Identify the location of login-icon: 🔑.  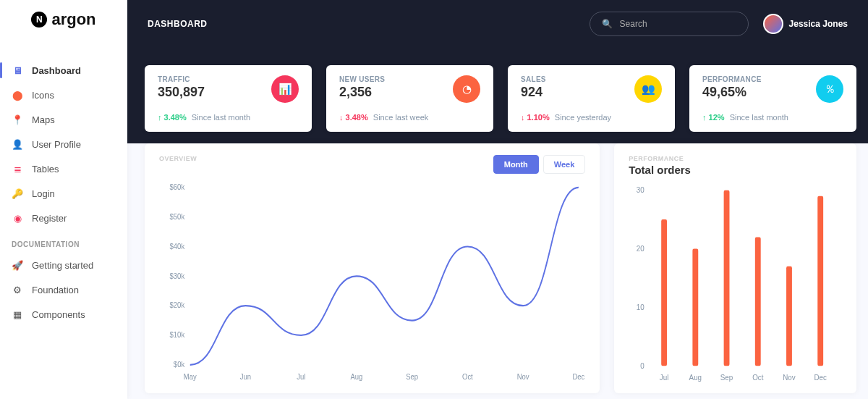
(17, 193).